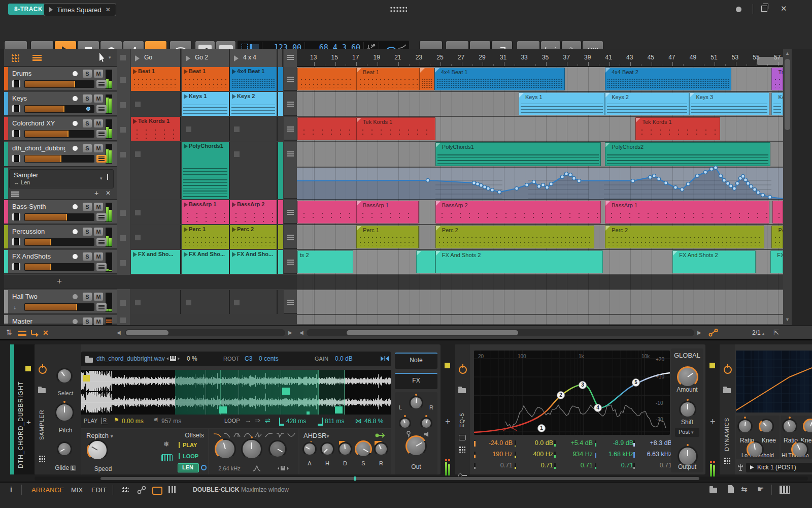 The image size is (812, 508). Describe the element at coordinates (254, 58) in the screenshot. I see `scene-header-3: 4 x 4` at that location.